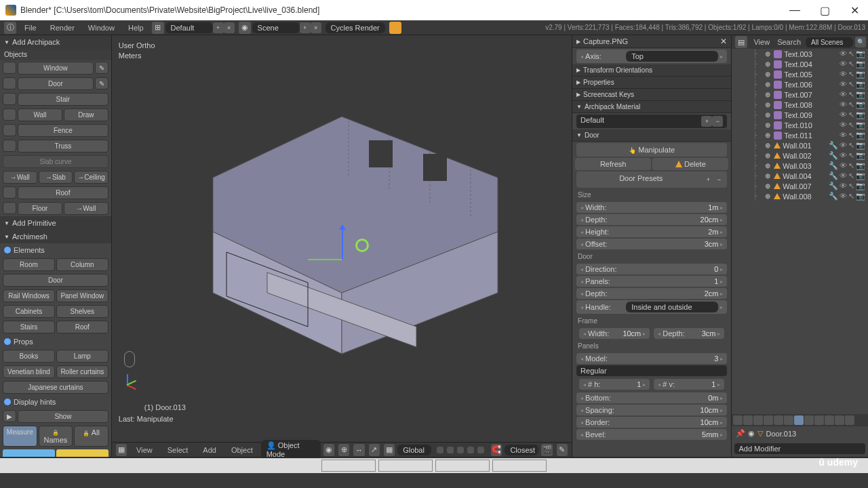 Image resolution: width=868 pixels, height=488 pixels. Describe the element at coordinates (276, 28) in the screenshot. I see `scene-dropdown: Scene` at that location.